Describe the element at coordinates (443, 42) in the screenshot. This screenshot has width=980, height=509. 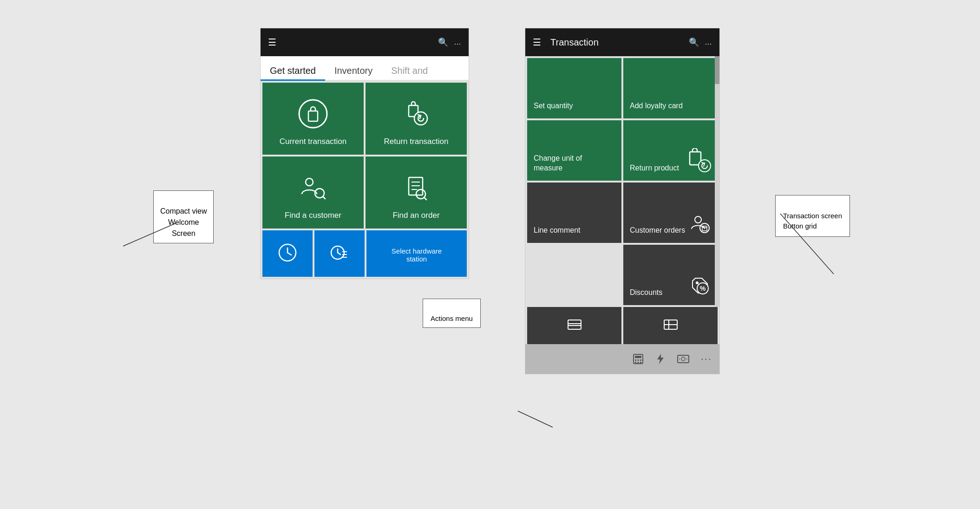
I see `search-icon: 🔍` at that location.